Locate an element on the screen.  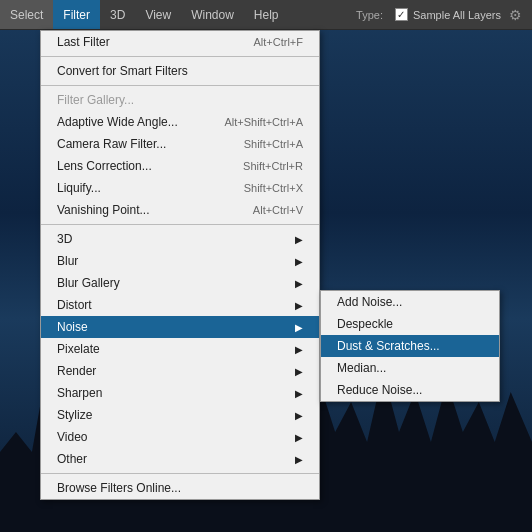
menu-item-vanishing-point: Vanishing Point... Alt+Ctrl+V is located at coordinates (180, 210).